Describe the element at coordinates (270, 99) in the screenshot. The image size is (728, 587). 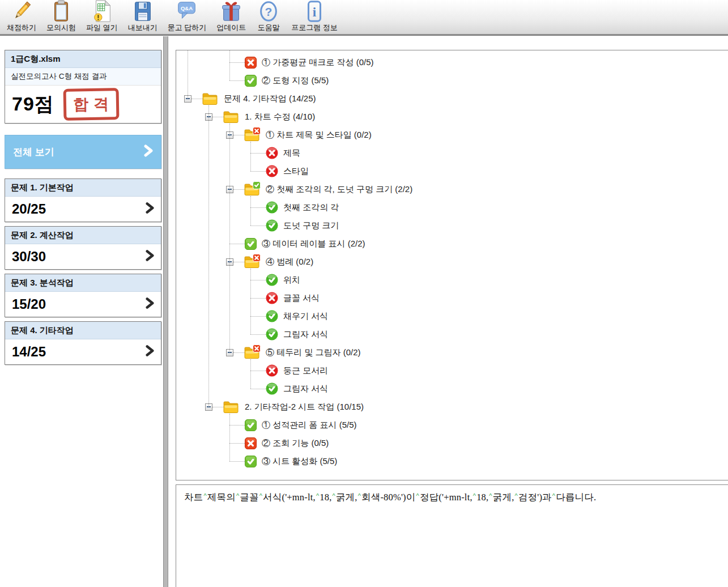
I see `tree-item-label: 문제 4. 기타작업 (14/25)` at that location.